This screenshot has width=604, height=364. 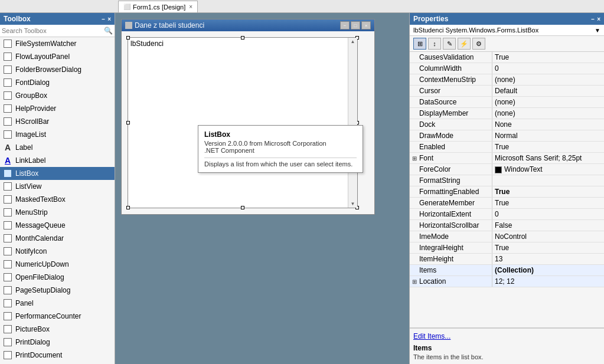 What do you see at coordinates (464, 44) in the screenshot?
I see `prop-toolbar-events-button: ⚡` at bounding box center [464, 44].